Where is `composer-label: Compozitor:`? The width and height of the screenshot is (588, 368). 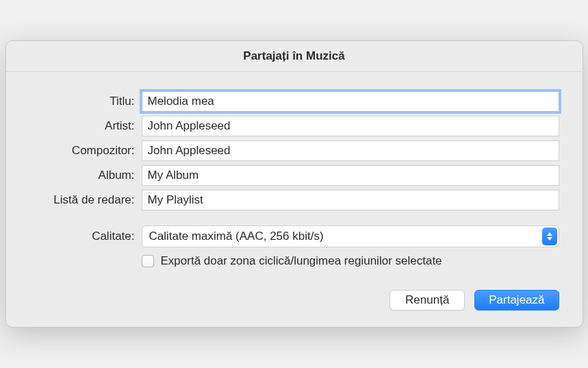
composer-label: Compozitor: is located at coordinates (86, 151).